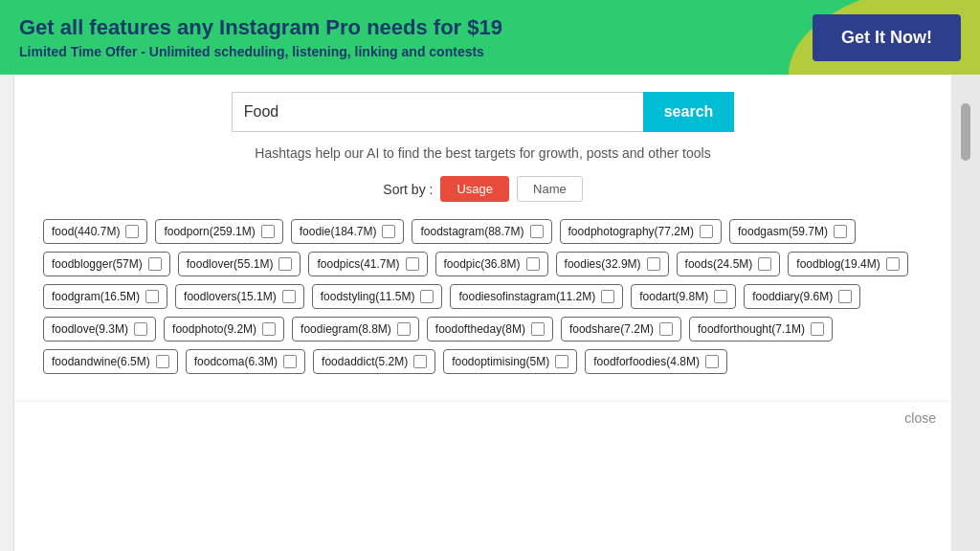 The height and width of the screenshot is (551, 980). I want to click on tag-item: foodgram(16.5M), so click(105, 297).